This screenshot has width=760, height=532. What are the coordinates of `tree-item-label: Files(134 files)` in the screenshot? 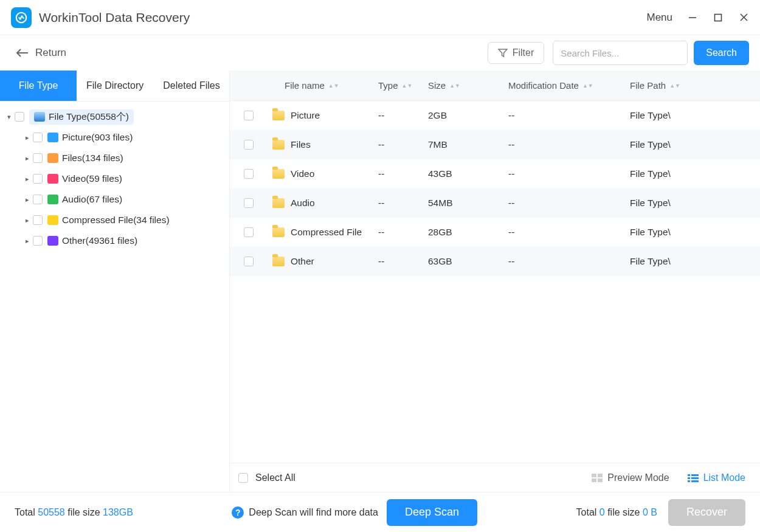 It's located at (92, 158).